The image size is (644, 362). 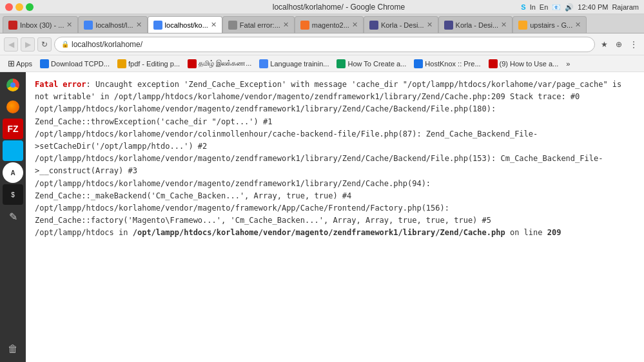 I want to click on tab-korla1: Korla - Desi... ✕, so click(x=401, y=24).